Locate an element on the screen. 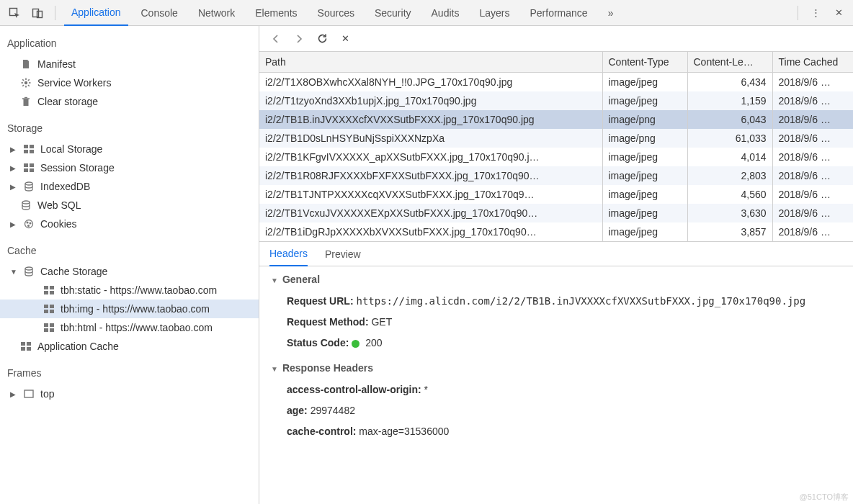  cell-path: i2/2/TB1R08RJFXXXXbFXFXXSutbFXXX.jpg_170… is located at coordinates (431, 176).